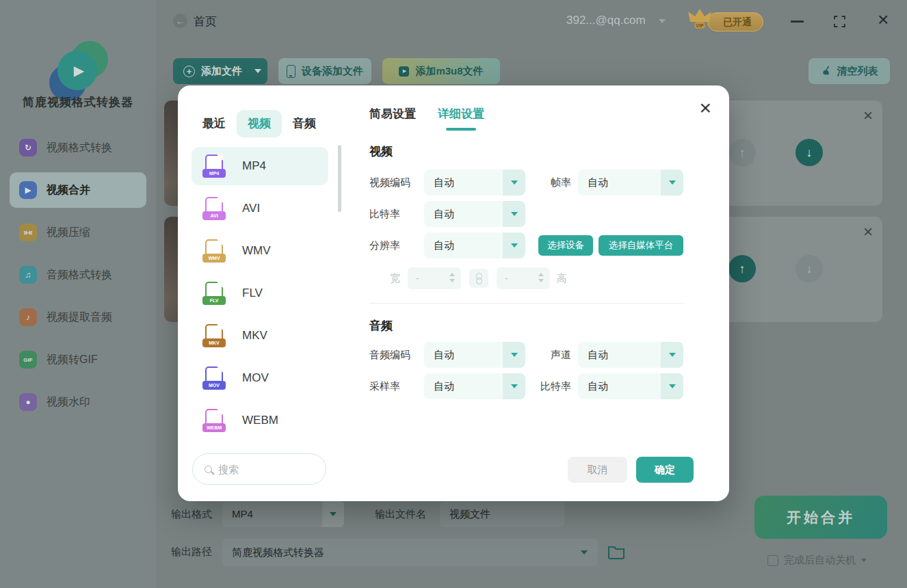 The height and width of the screenshot is (588, 907). I want to click on confirm-button: 确定, so click(665, 470).